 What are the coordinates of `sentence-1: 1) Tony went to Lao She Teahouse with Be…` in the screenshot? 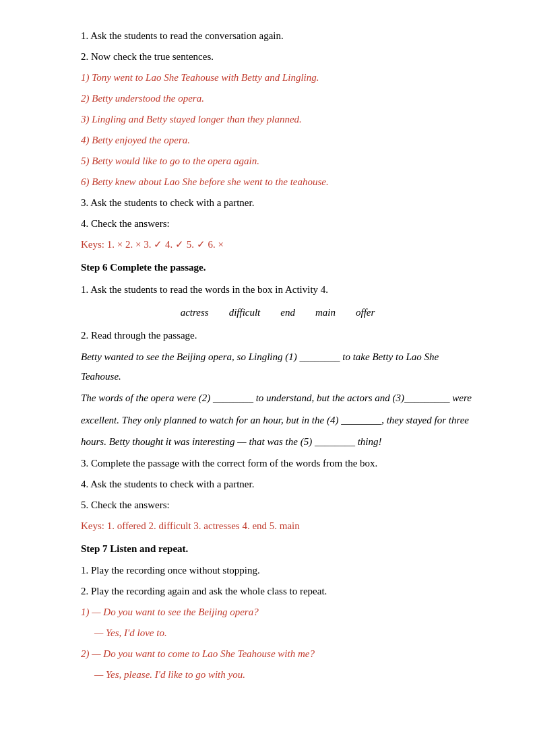 It's located at (278, 78).